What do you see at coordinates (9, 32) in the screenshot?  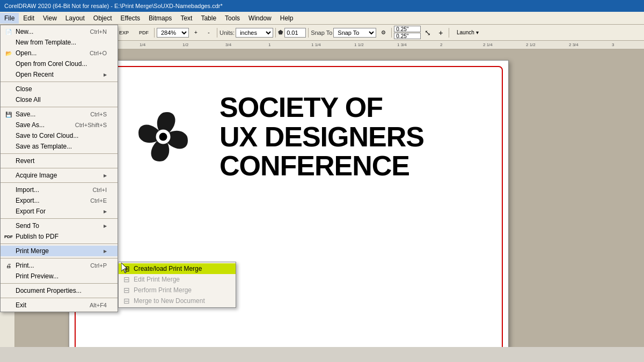 I see `new-icon: 📄` at bounding box center [9, 32].